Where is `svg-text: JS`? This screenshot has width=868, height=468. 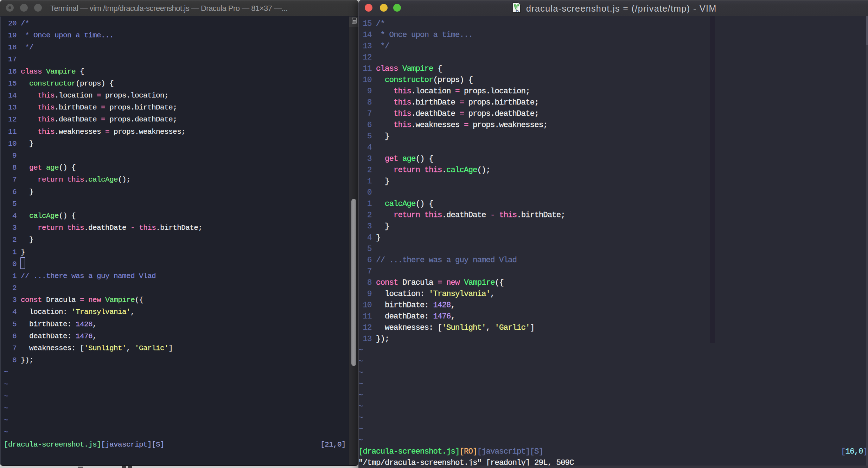 svg-text: JS is located at coordinates (517, 11).